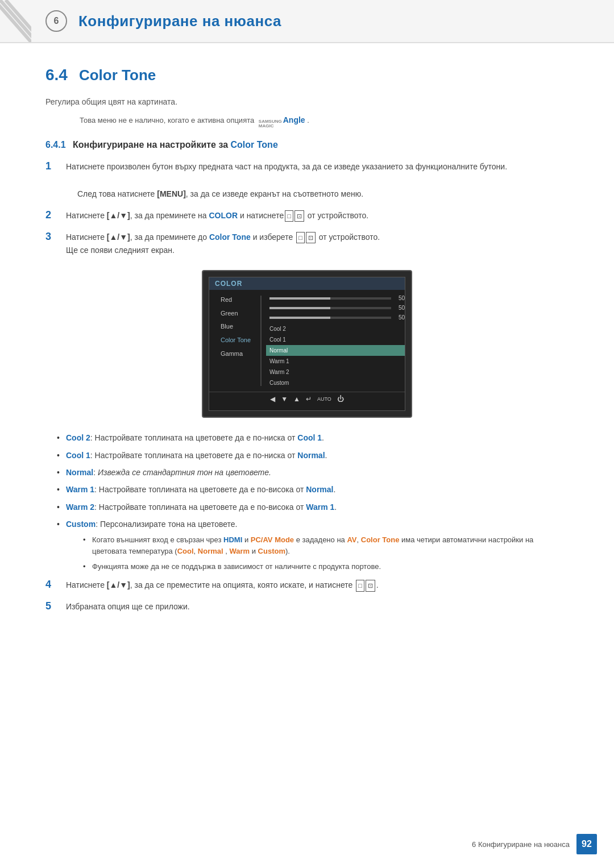 The width and height of the screenshot is (614, 868). What do you see at coordinates (313, 507) in the screenshot?
I see `bullet-warm2: Warm 2: Настройвате топлината на цветове…` at bounding box center [313, 507].